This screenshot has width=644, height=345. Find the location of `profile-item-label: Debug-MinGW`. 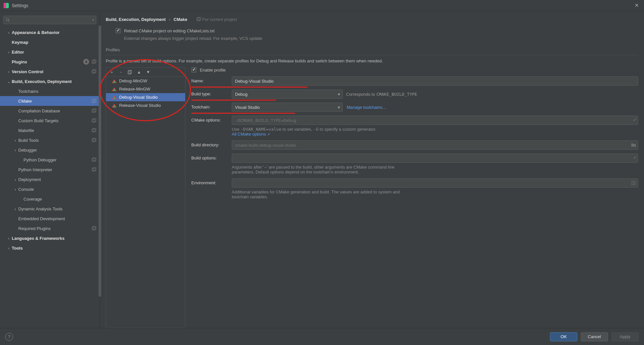

profile-item-label: Debug-MinGW is located at coordinates (133, 81).